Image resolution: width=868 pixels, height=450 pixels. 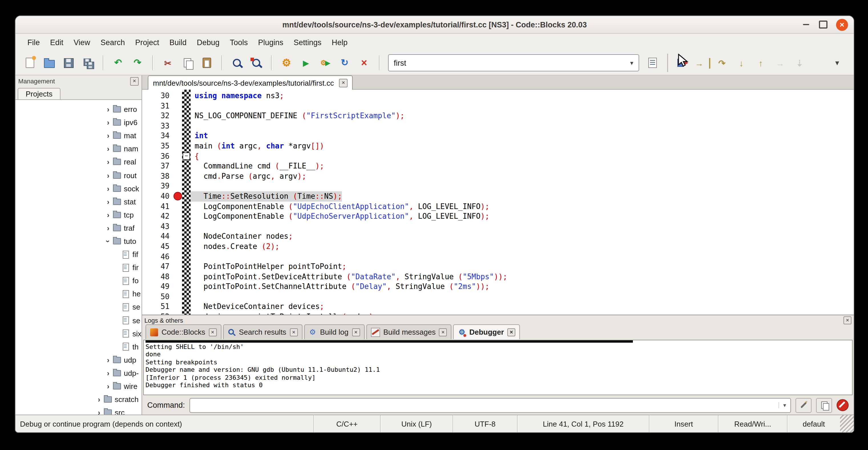 I want to click on debug-toolbar-dropdown: ▾, so click(x=837, y=63).